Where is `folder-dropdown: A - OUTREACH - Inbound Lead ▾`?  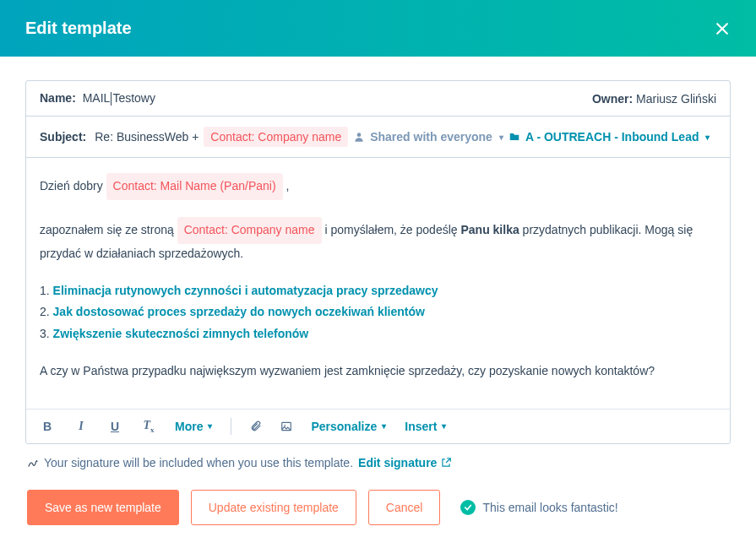
folder-dropdown: A - OUTREACH - Inbound Lead ▾ is located at coordinates (610, 137).